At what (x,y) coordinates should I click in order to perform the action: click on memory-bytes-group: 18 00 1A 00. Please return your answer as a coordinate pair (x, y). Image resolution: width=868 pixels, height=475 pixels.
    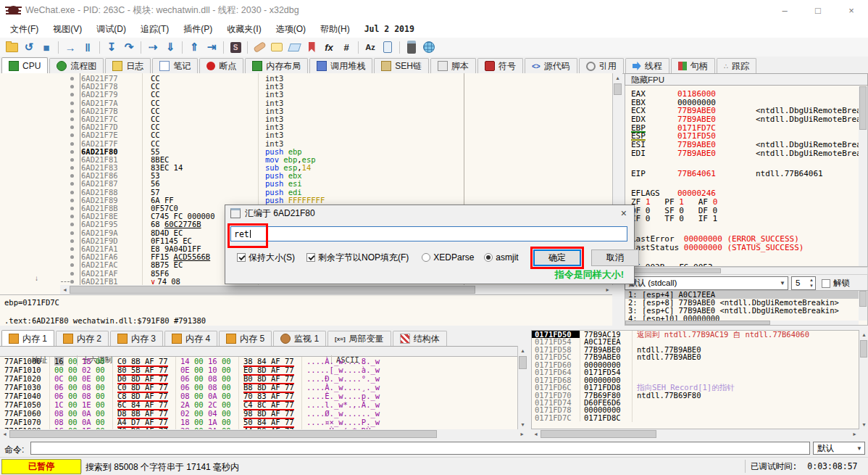
    Looking at the image, I should click on (207, 422).